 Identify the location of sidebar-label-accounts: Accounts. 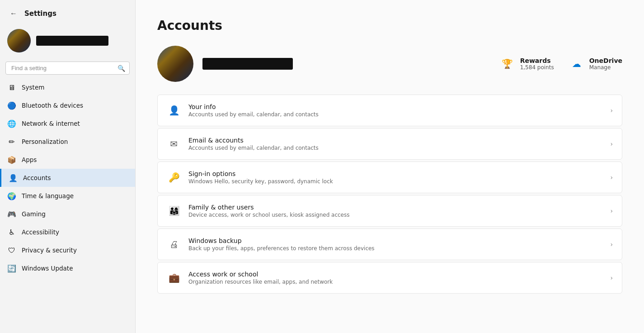
(37, 178).